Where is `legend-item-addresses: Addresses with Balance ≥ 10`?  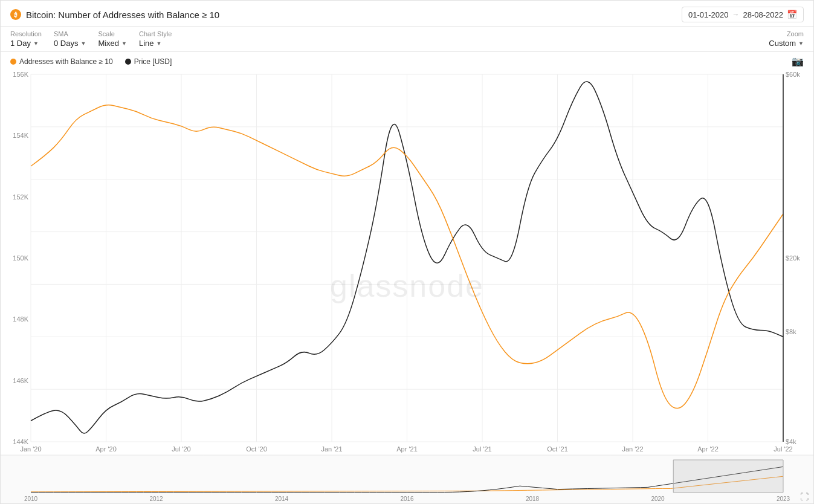
legend-item-addresses: Addresses with Balance ≥ 10 is located at coordinates (62, 62).